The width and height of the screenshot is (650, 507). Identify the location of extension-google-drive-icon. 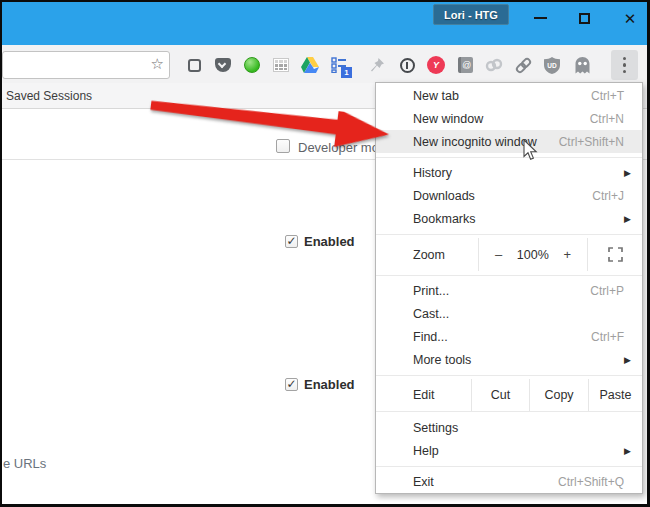
(310, 65).